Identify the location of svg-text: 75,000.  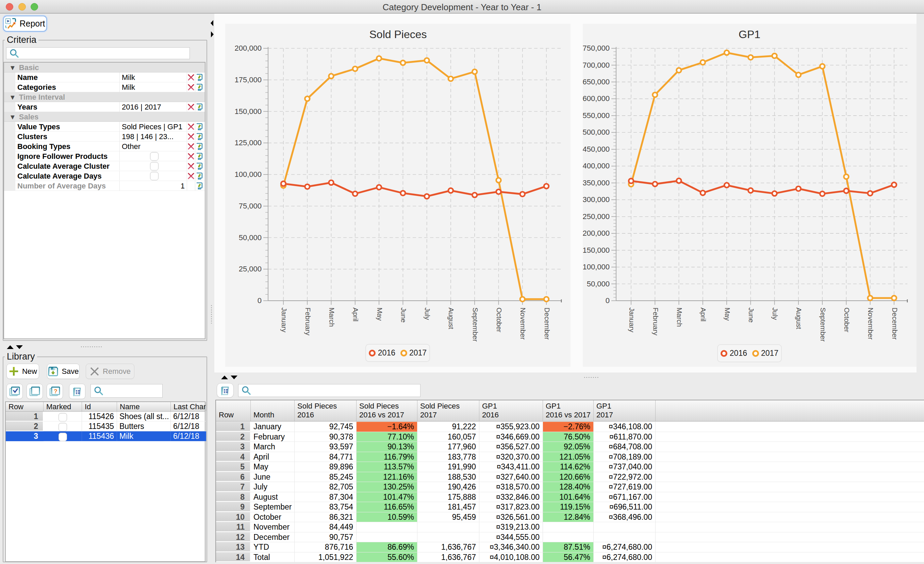
(250, 206).